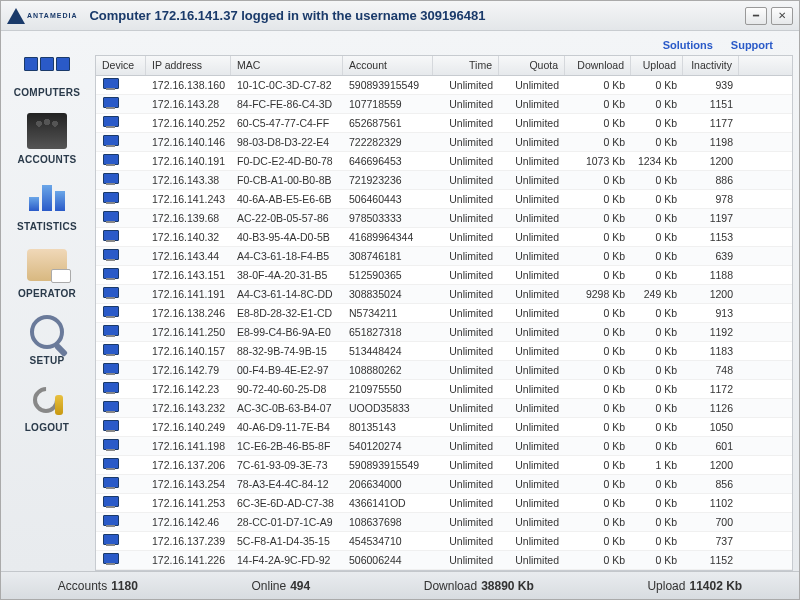  Describe the element at coordinates (287, 408) in the screenshot. I see `cell-mac: AC-3C-0B-63-B4-07` at that location.